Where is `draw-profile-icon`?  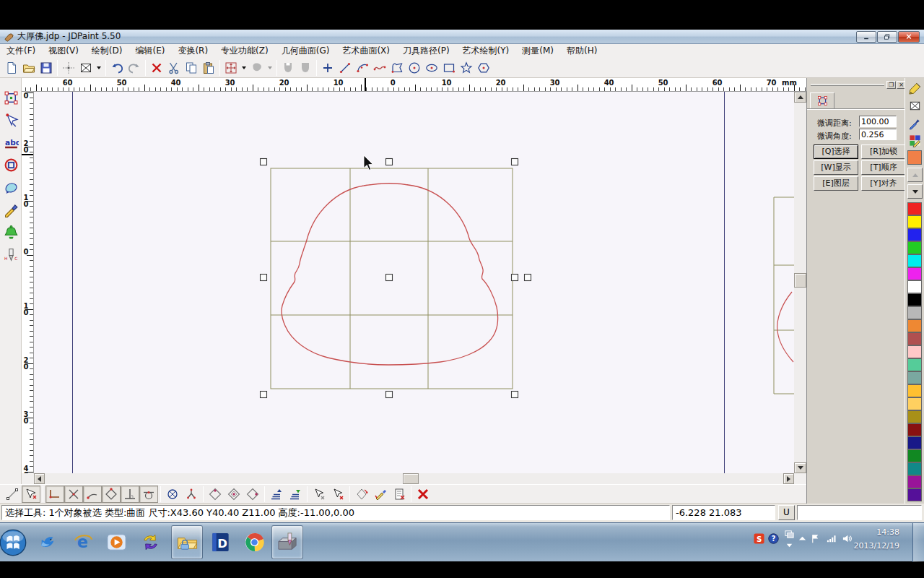 draw-profile-icon is located at coordinates (397, 68).